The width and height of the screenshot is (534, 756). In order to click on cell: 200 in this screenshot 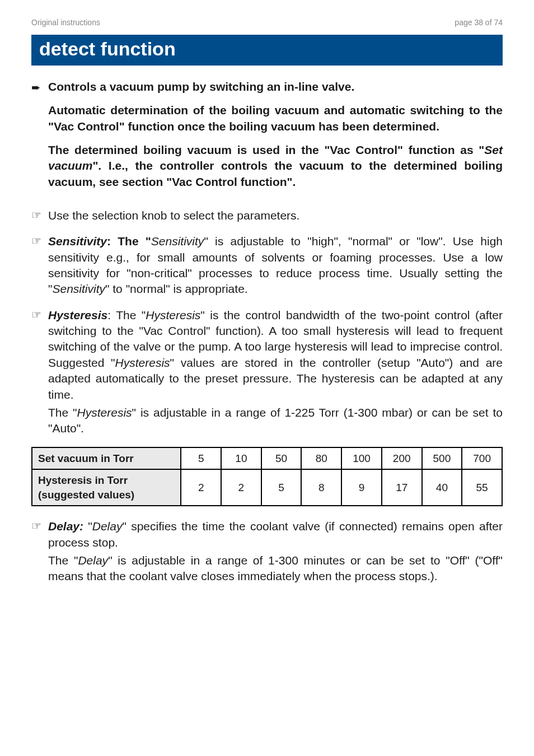, I will do `click(402, 459)`.